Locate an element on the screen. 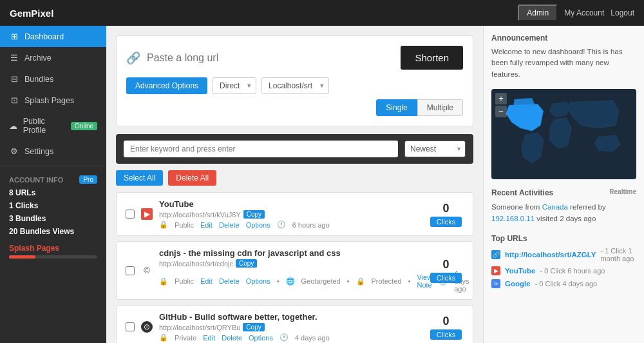 The height and width of the screenshot is (343, 644). recent-activity-text: Someone from Canada referred by 192.168.… is located at coordinates (564, 213).